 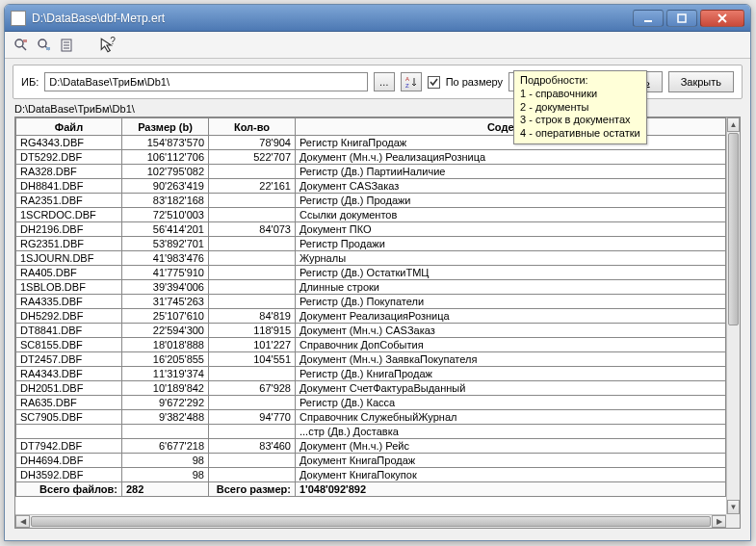 What do you see at coordinates (734, 229) in the screenshot?
I see `scroll-thumb` at bounding box center [734, 229].